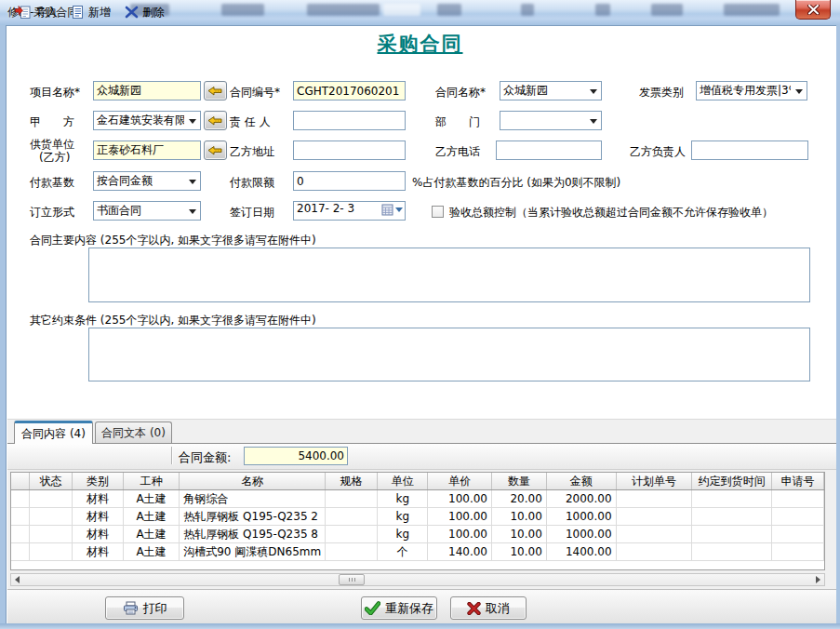  I want to click on payment-base-select: 按合同金额, so click(147, 181).